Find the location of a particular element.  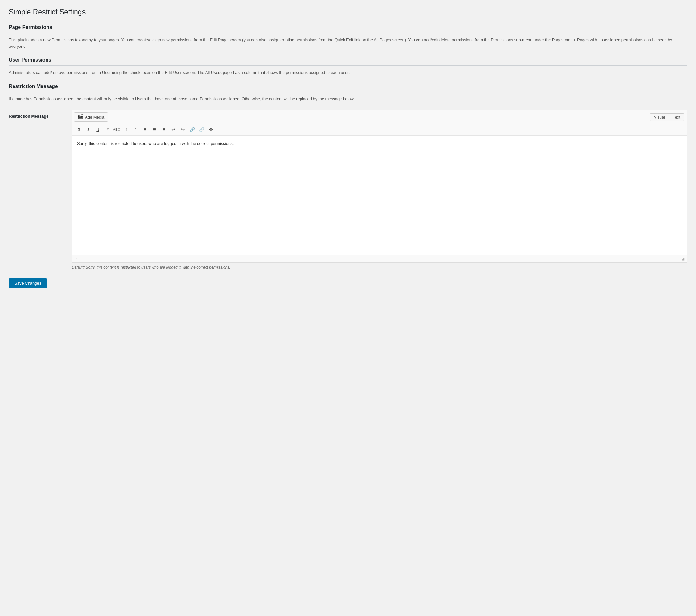

editor-tag-indicator: p is located at coordinates (76, 259).